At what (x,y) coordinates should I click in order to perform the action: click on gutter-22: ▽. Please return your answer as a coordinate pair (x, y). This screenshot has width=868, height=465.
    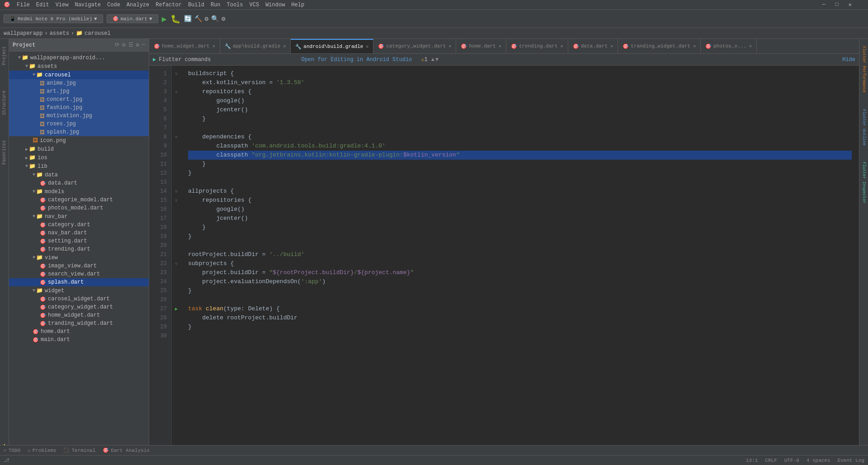
    Looking at the image, I should click on (176, 264).